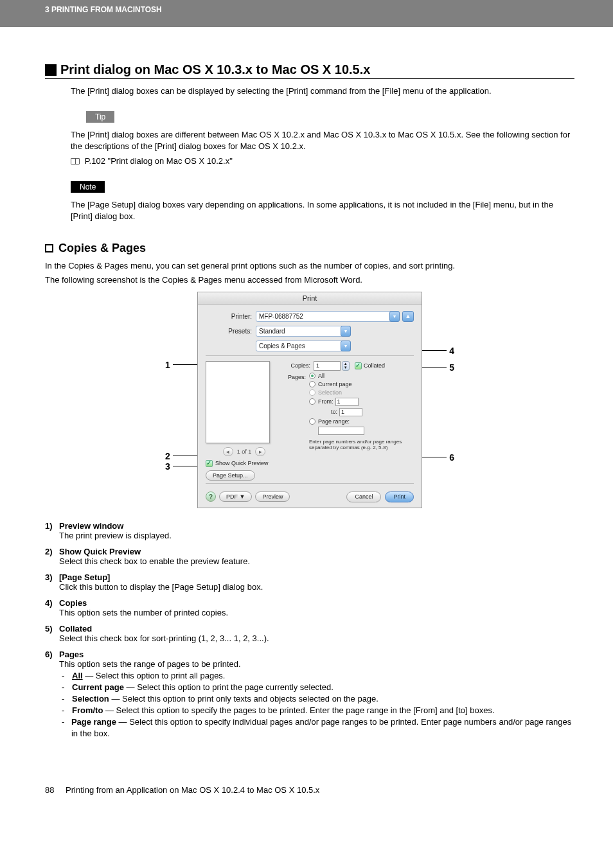 The image size is (613, 868). I want to click on item-desc: Select this check box for sort-printing …, so click(317, 639).